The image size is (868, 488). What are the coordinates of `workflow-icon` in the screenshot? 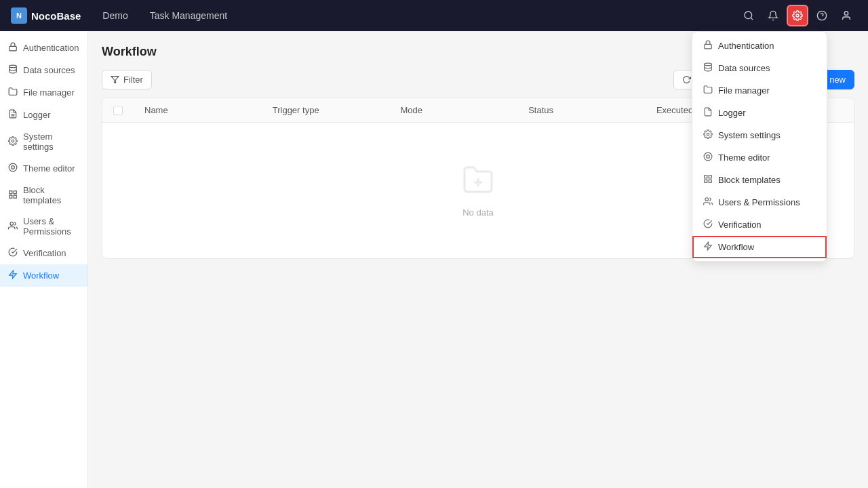 It's located at (13, 275).